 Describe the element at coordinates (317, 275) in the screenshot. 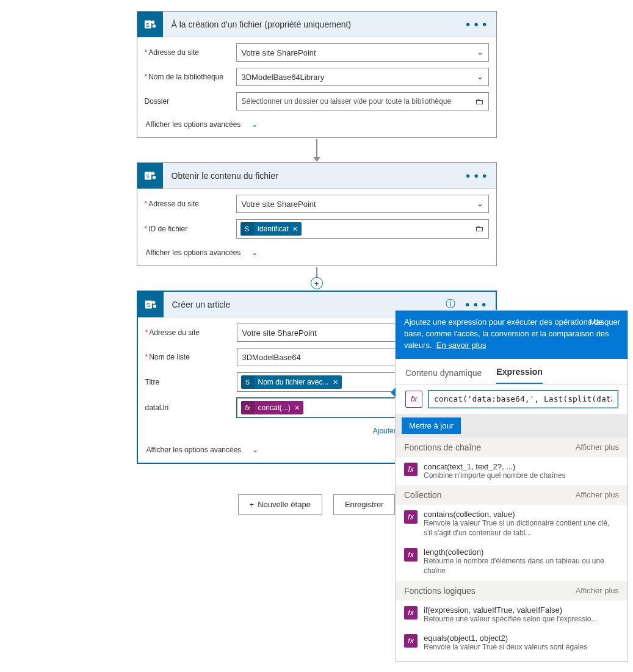

I see `flow-arrow-with-add: +` at that location.